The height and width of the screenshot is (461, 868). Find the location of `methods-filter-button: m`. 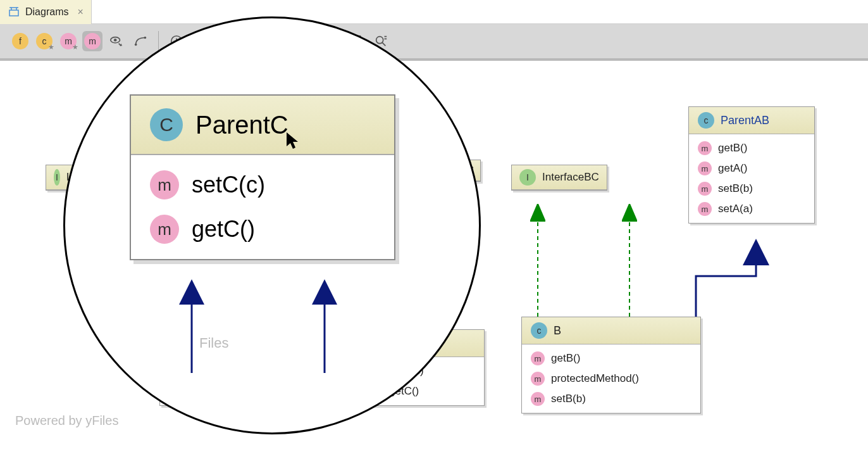

methods-filter-button: m is located at coordinates (68, 41).